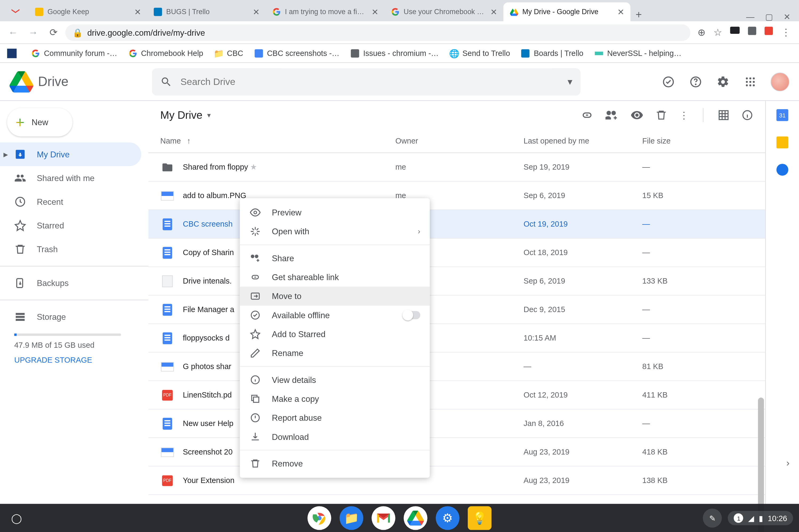  Describe the element at coordinates (778, 518) in the screenshot. I see `clock-text: 10:26` at that location.